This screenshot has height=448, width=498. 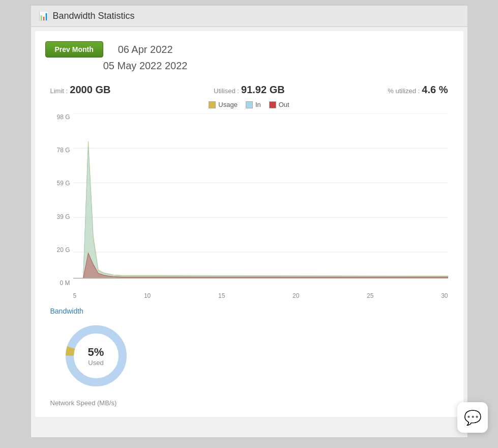 What do you see at coordinates (404, 91) in the screenshot?
I see `pct-label: % utilized :` at bounding box center [404, 91].